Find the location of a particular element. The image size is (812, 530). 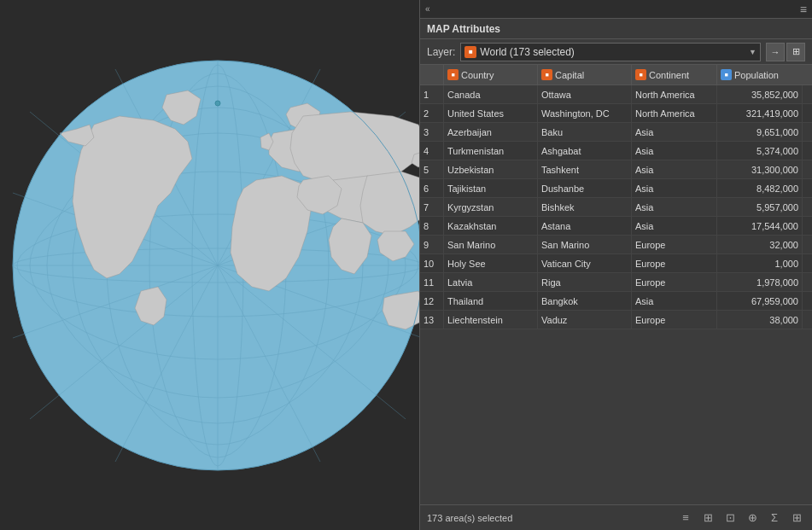

layer-table-button: ⊞ is located at coordinates (796, 52).